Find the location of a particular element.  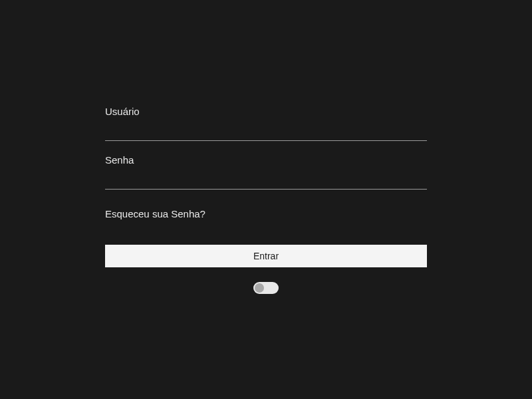

forgot-password-link: Esqueceu sua Senha? is located at coordinates (156, 214).